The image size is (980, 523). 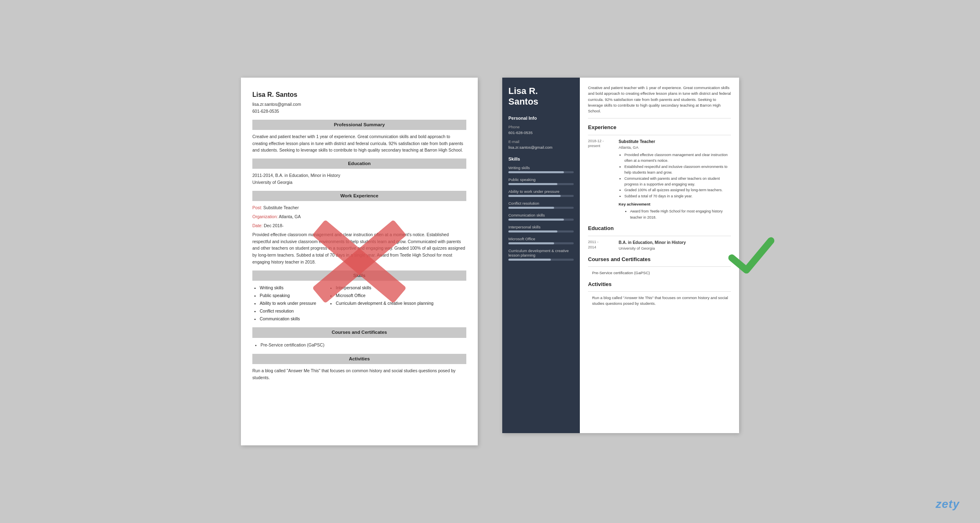 I want to click on left-name: Lisa R. Santos, so click(x=359, y=95).